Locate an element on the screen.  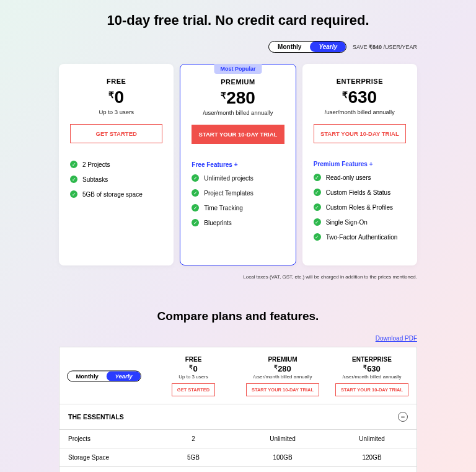
plan-card-enterprise: ENTERPRISE ₹630 /user/month billed annua… is located at coordinates (359, 165).